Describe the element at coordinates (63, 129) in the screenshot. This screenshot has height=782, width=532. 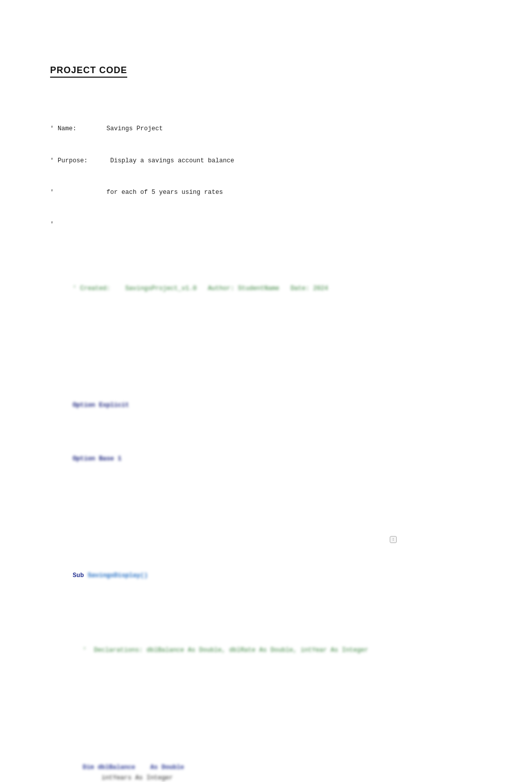
I see `name-label: ' Name:` at that location.